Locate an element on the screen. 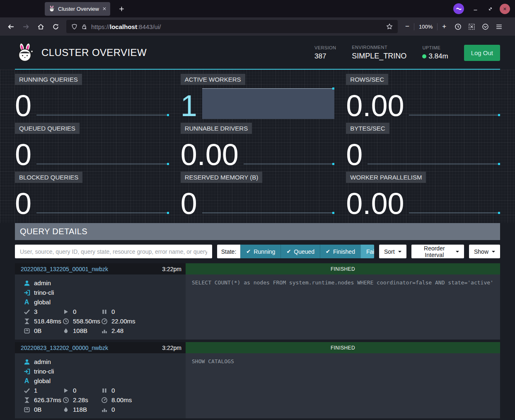 The height and width of the screenshot is (420, 515). bookmark-star-icon is located at coordinates (389, 27).